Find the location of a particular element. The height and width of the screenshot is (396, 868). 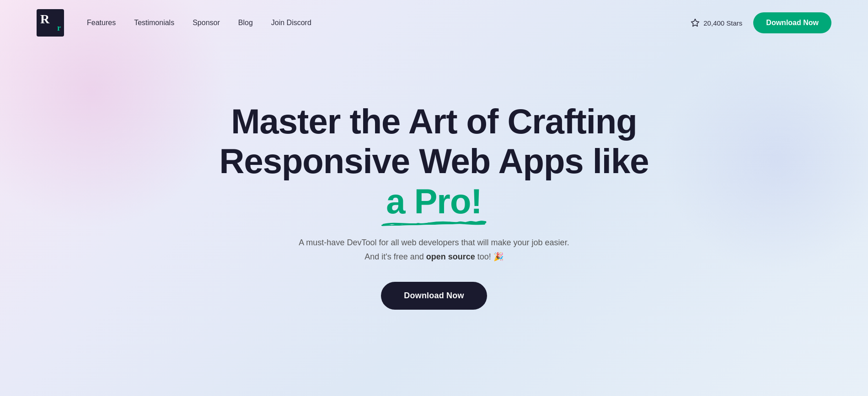

hero-subtitle: A must-have DevTool for all web develope… is located at coordinates (434, 249).